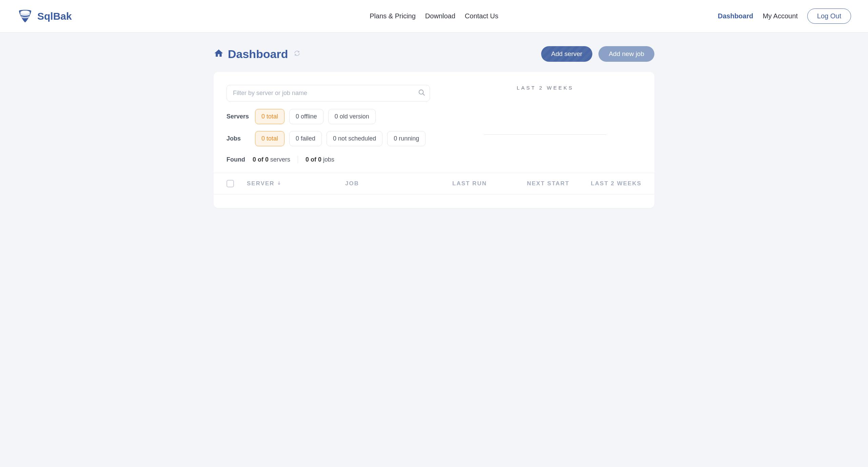 This screenshot has height=467, width=868. I want to click on servers-filter-row: Servers 0 total 0 offline 0 old version, so click(349, 117).